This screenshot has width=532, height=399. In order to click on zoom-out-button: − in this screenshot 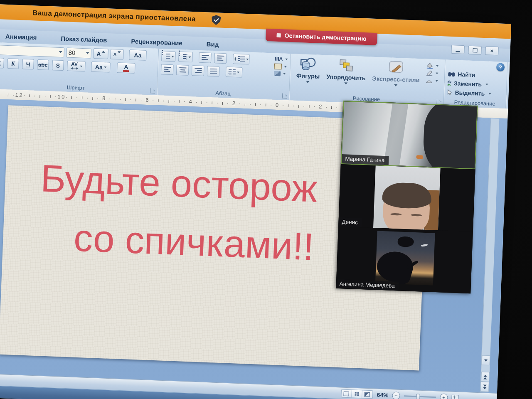, I will do `click(396, 395)`.